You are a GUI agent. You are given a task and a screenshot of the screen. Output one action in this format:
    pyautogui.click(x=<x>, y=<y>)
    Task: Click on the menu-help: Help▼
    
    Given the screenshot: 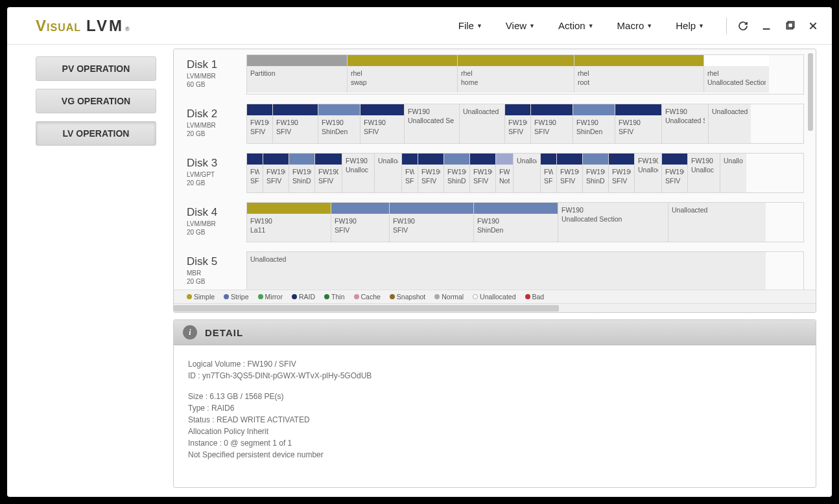 What is the action you would take?
    pyautogui.click(x=690, y=26)
    